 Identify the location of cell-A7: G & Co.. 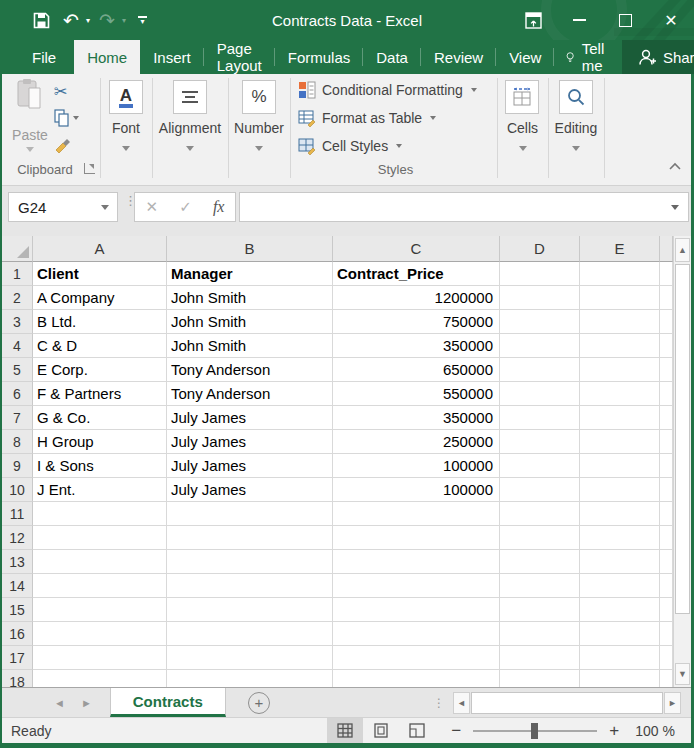
(100, 418).